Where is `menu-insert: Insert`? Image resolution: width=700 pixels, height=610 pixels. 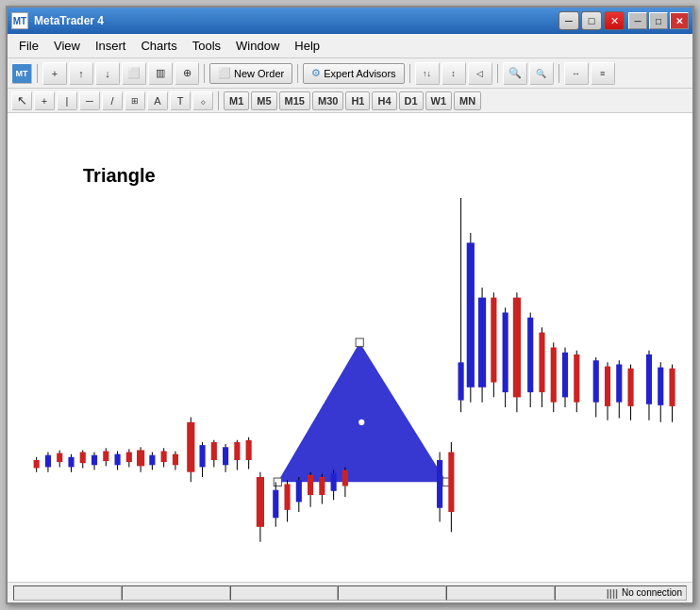 menu-insert: Insert is located at coordinates (111, 45).